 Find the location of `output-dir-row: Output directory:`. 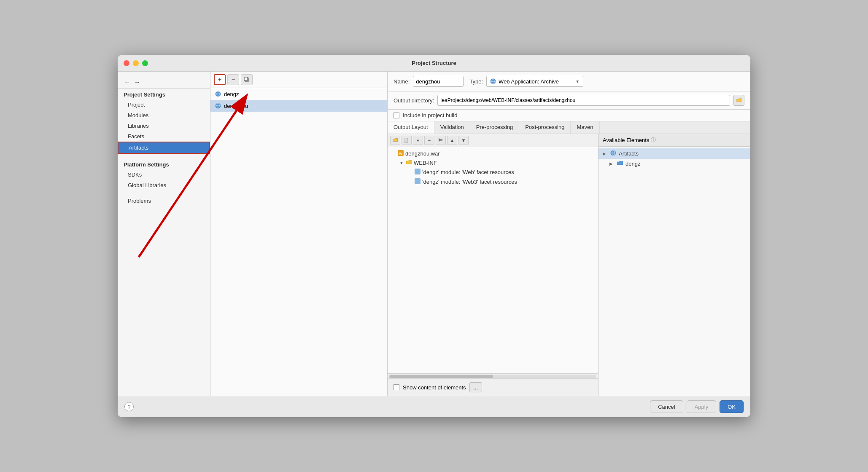

output-dir-row: Output directory: is located at coordinates (569, 100).